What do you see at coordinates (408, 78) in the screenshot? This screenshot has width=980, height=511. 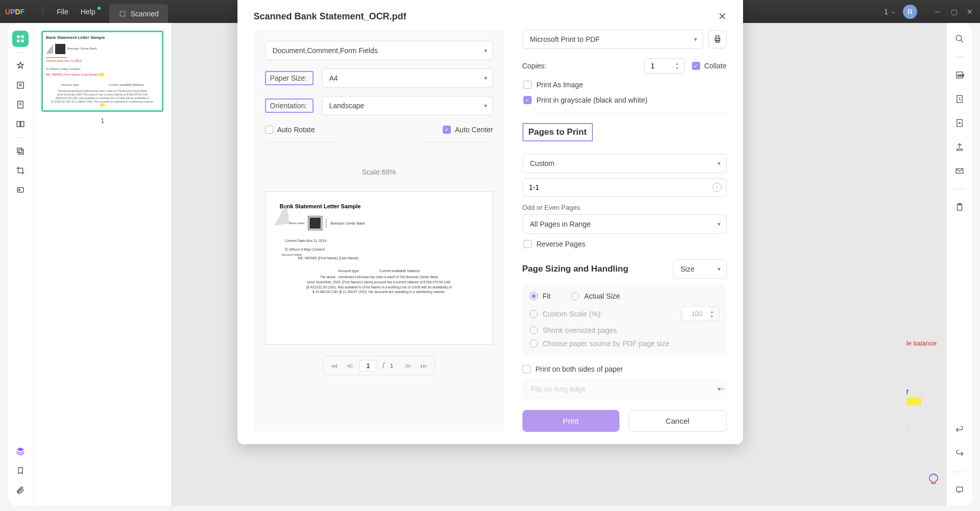 I see `paper-size-select: A4` at bounding box center [408, 78].